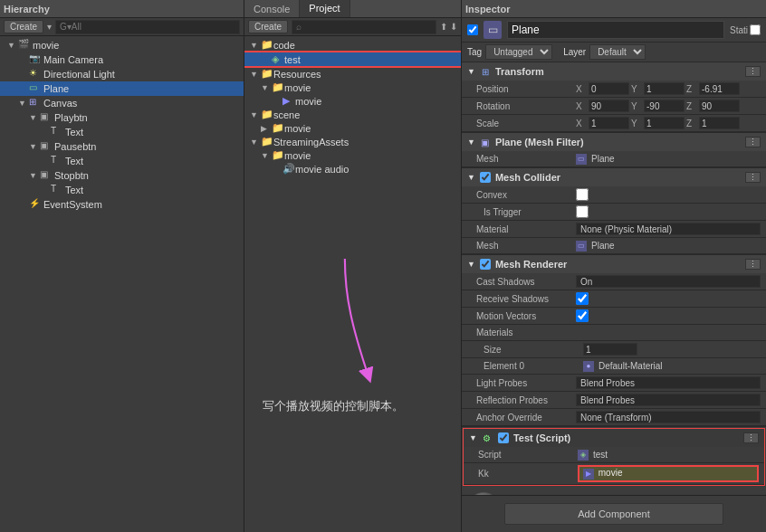  What do you see at coordinates (121, 176) in the screenshot?
I see `hierarchy-item-stopbtn: ▼ ▣ Stopbtn` at bounding box center [121, 176].